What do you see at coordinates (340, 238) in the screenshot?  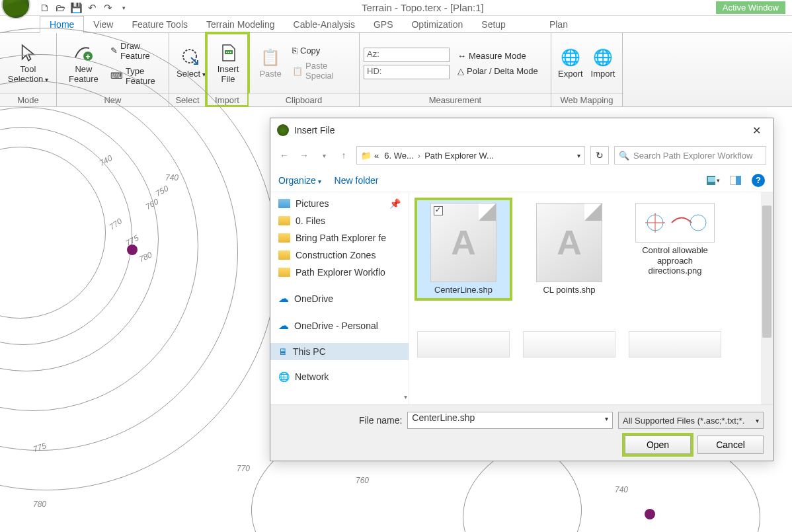 I see `tree-item-bring: Bring Path Explorer fe` at bounding box center [340, 238].